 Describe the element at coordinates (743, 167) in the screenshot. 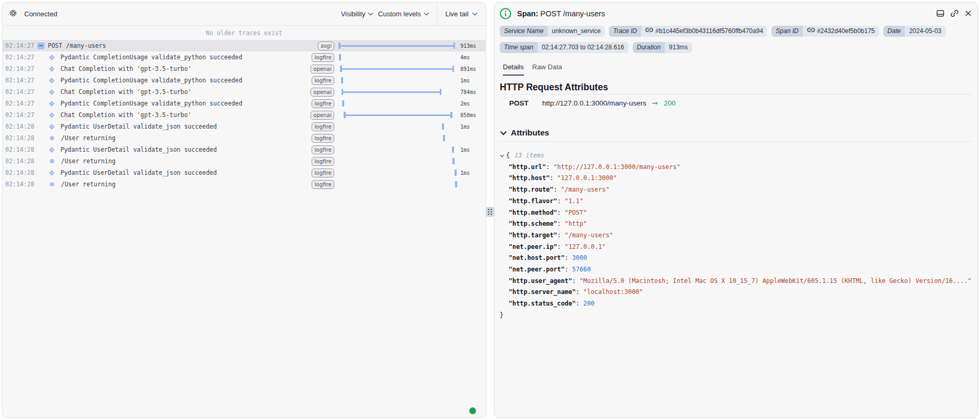

I see `attribute-entry: "http.url": "http://127.0.0.1:3000/many-…` at that location.